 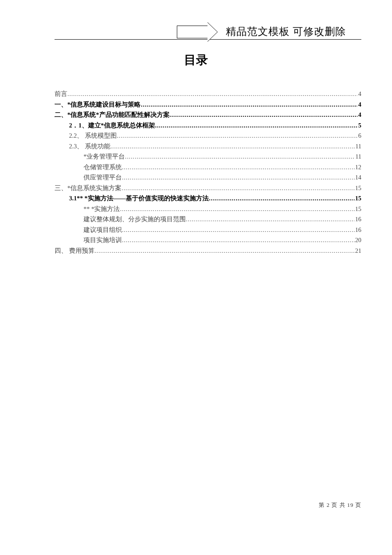 What do you see at coordinates (88, 188) in the screenshot?
I see `toc-entry-title: 三、*信息系统实施方案` at bounding box center [88, 188].